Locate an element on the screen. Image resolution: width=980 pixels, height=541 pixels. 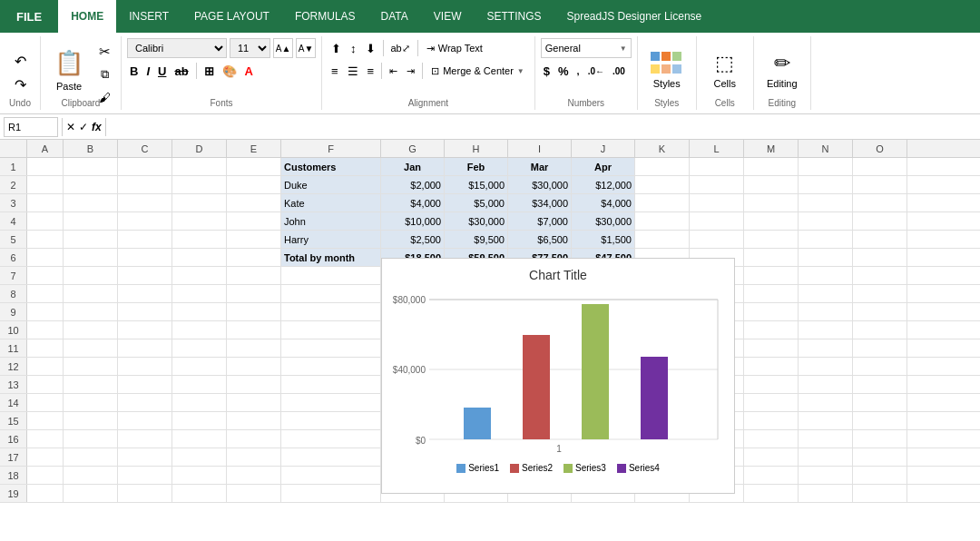
tab-settings: SETTINGS is located at coordinates (514, 16).